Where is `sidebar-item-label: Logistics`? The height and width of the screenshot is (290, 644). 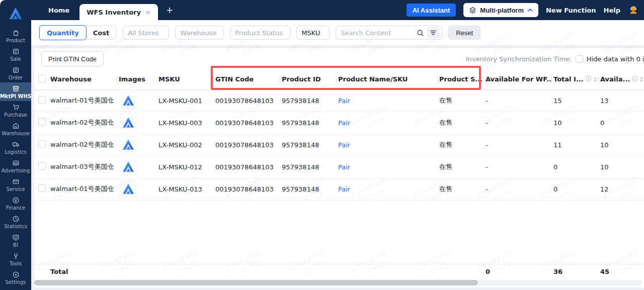
sidebar-item-label: Logistics is located at coordinates (15, 152).